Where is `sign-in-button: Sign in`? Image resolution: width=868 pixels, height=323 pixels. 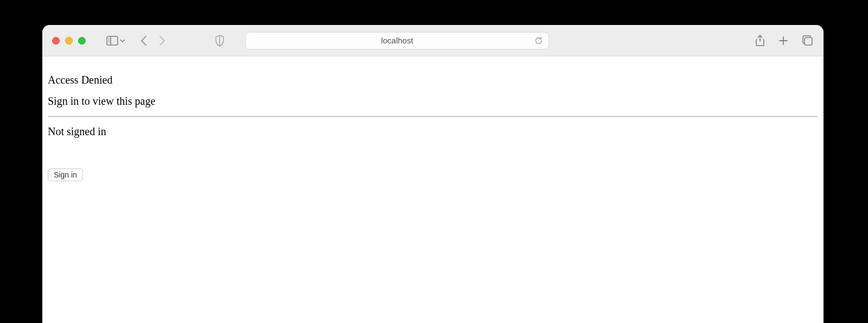 sign-in-button: Sign in is located at coordinates (65, 175).